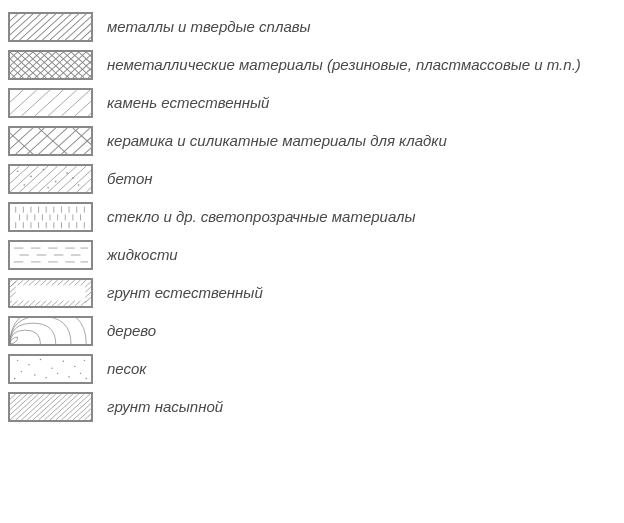  What do you see at coordinates (130, 180) in the screenshot?
I see `legend-label: бетон` at bounding box center [130, 180].